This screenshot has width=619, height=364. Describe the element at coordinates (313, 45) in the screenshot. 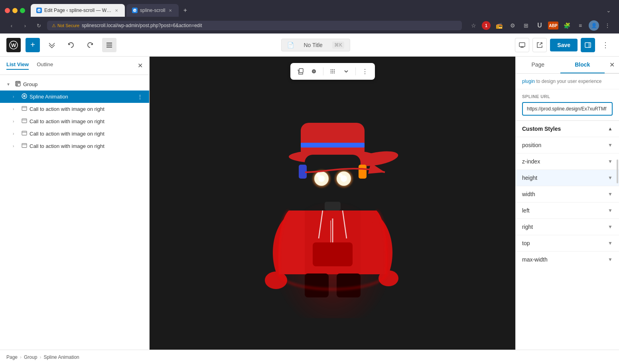

I see `page-title-input: No Title` at that location.